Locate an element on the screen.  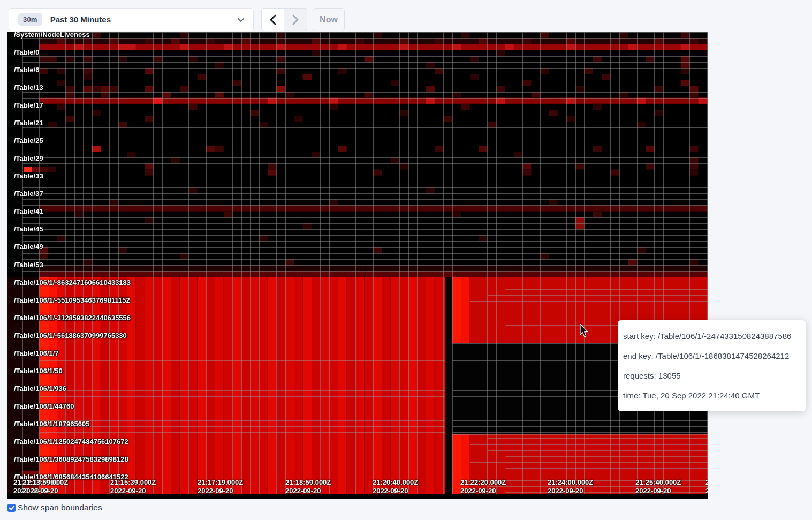
now-button: Now is located at coordinates (329, 19).